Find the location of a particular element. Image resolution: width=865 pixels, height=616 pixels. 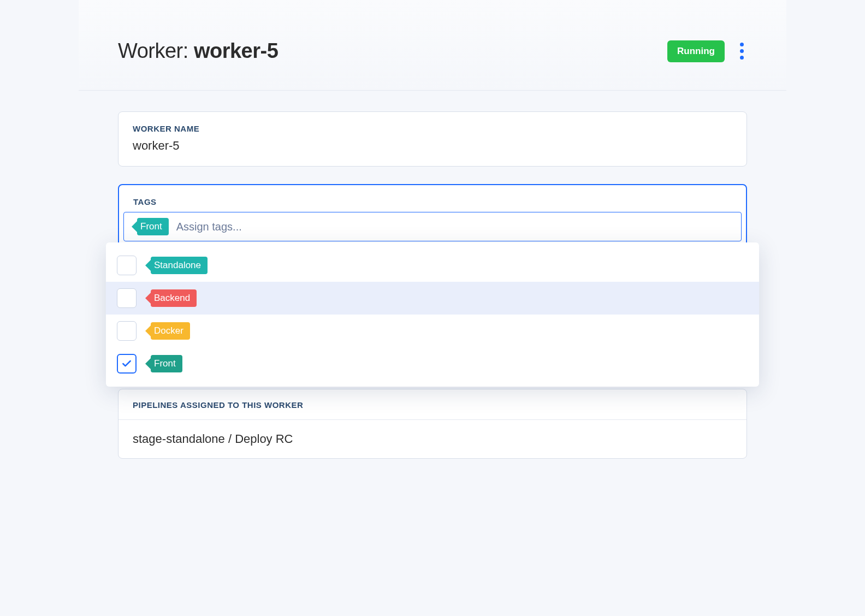

tag-option-standalone: Standalone is located at coordinates (432, 265).